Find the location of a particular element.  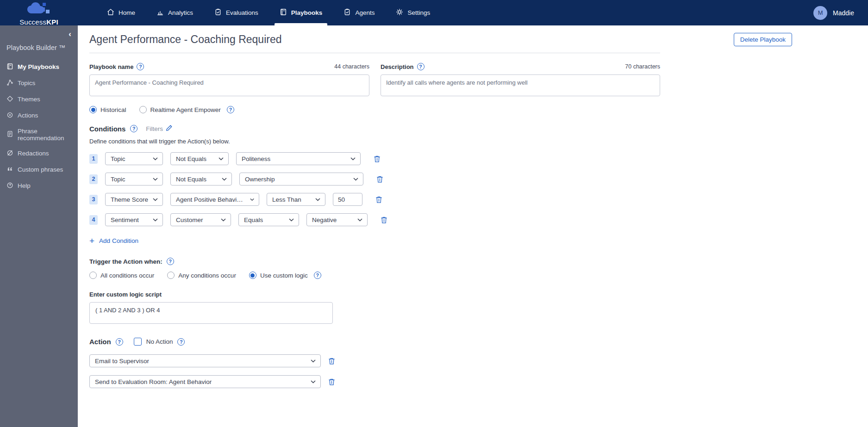

nav-item-agents: Agents is located at coordinates (359, 13).